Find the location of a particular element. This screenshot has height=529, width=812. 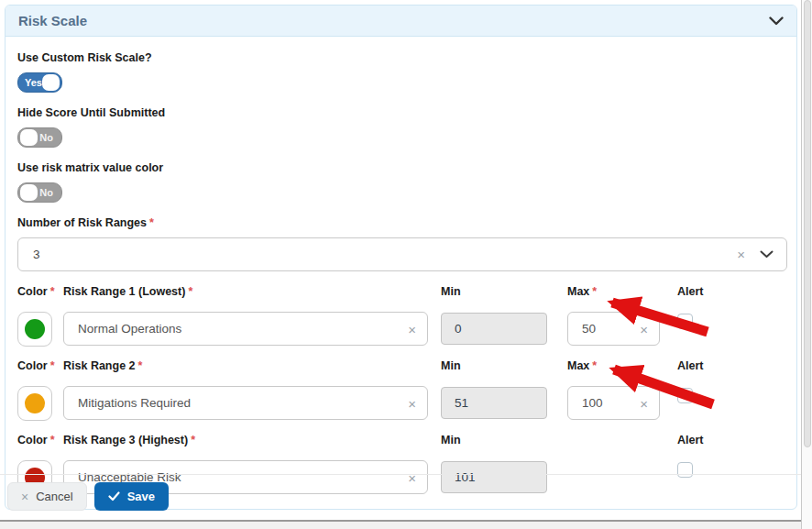

num-ranges-value: 3 is located at coordinates (37, 255).